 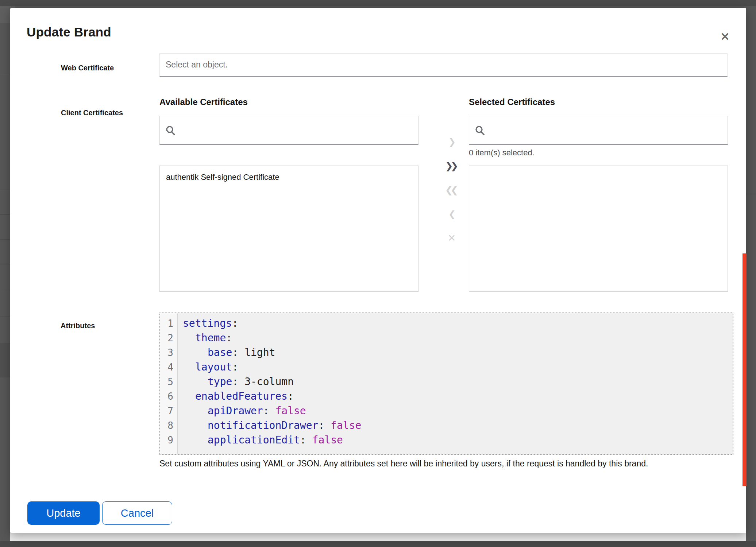 What do you see at coordinates (69, 32) in the screenshot?
I see `modal-title: Update Brand` at bounding box center [69, 32].